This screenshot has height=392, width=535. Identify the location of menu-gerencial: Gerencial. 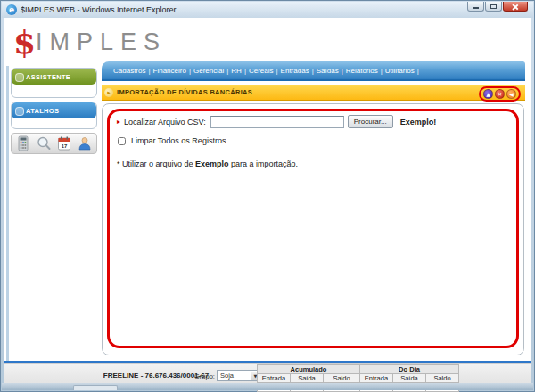
(209, 71).